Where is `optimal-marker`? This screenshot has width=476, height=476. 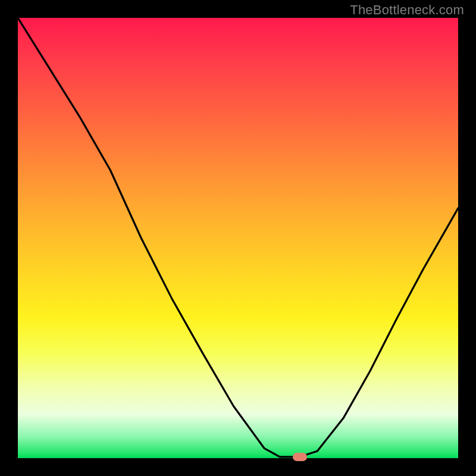 optimal-marker is located at coordinates (300, 457).